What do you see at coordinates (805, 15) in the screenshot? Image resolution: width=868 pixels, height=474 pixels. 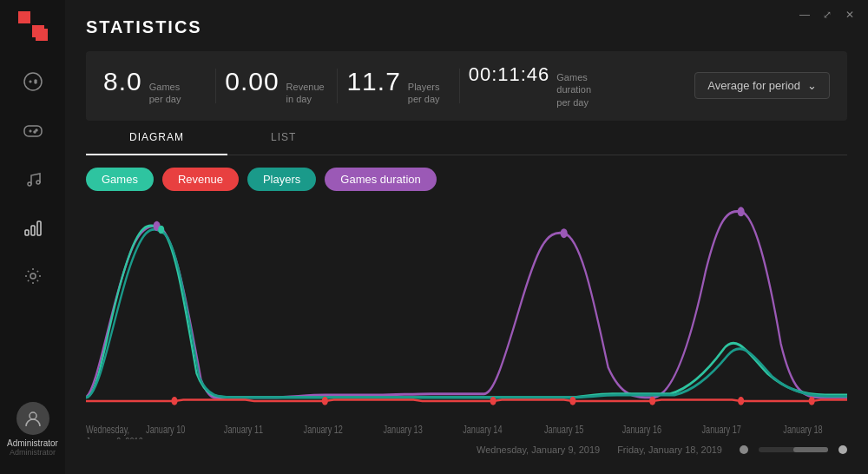 I see `minimize-button: —` at bounding box center [805, 15].